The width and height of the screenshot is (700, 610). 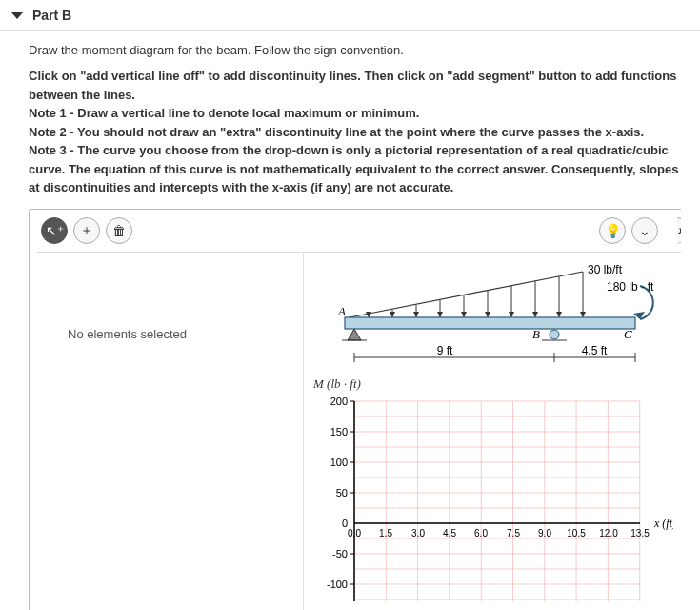 What do you see at coordinates (630, 287) in the screenshot?
I see `moment-label: 180 lb · ft` at bounding box center [630, 287].